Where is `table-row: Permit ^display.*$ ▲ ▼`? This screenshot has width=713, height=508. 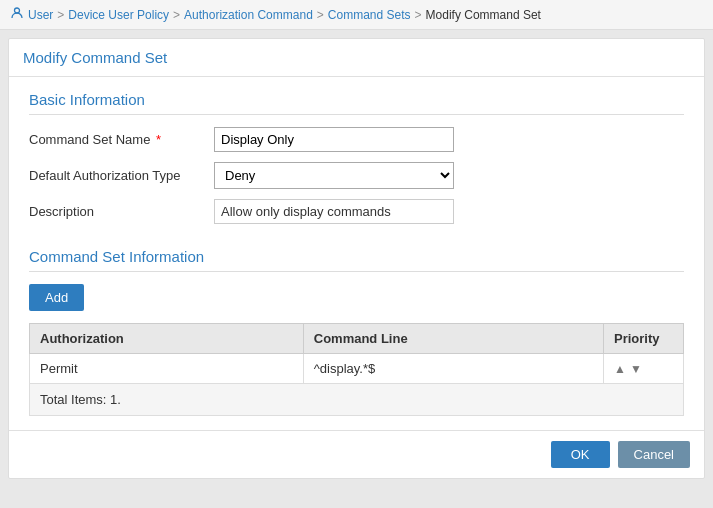 table-row: Permit ^display.*$ ▲ ▼ is located at coordinates (357, 369).